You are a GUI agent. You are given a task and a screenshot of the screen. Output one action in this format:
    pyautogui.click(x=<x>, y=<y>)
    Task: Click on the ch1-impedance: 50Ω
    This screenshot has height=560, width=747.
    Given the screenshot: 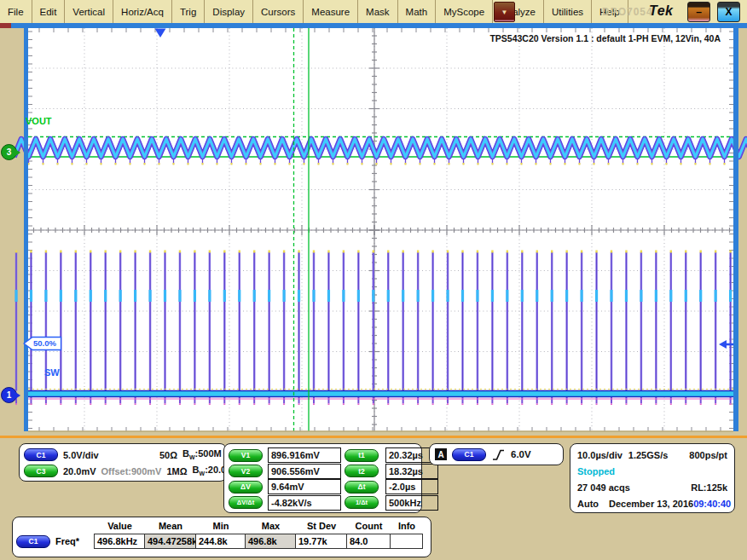 What is the action you would take?
    pyautogui.click(x=160, y=455)
    